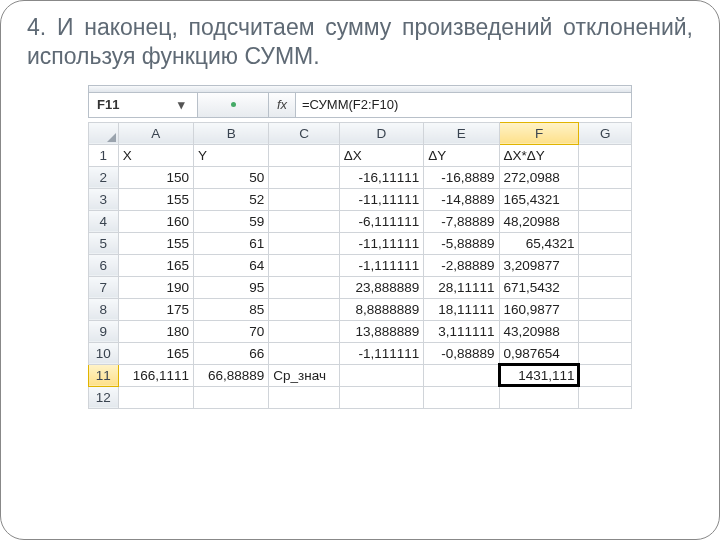 The height and width of the screenshot is (540, 720). Describe the element at coordinates (232, 375) in the screenshot. I see `cell: 66,88889` at that location.